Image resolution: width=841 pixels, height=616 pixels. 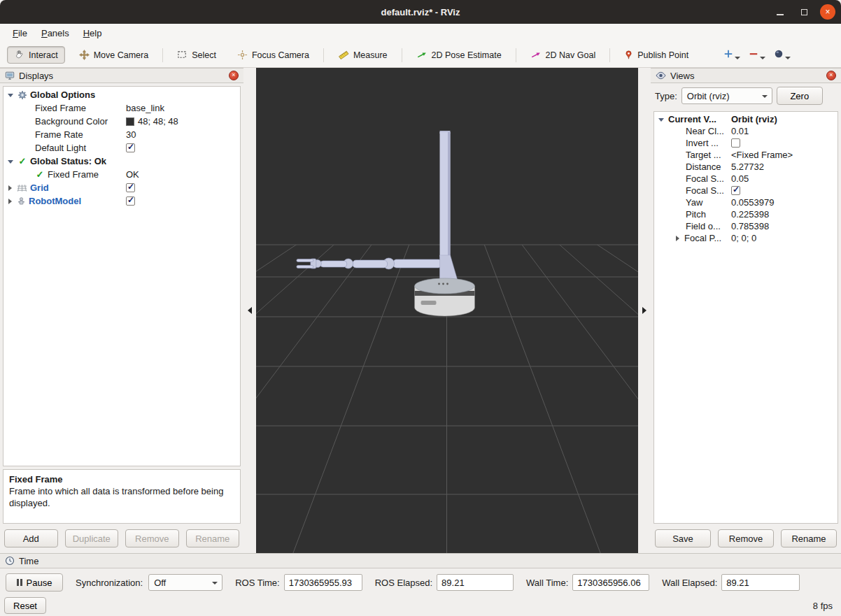 What do you see at coordinates (153, 538) in the screenshot?
I see `remove-button: Remove` at bounding box center [153, 538].